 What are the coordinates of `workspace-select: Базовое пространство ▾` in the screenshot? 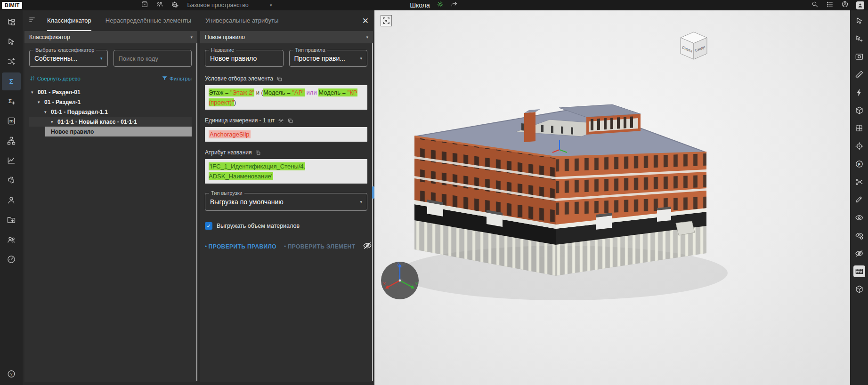 It's located at (229, 5).